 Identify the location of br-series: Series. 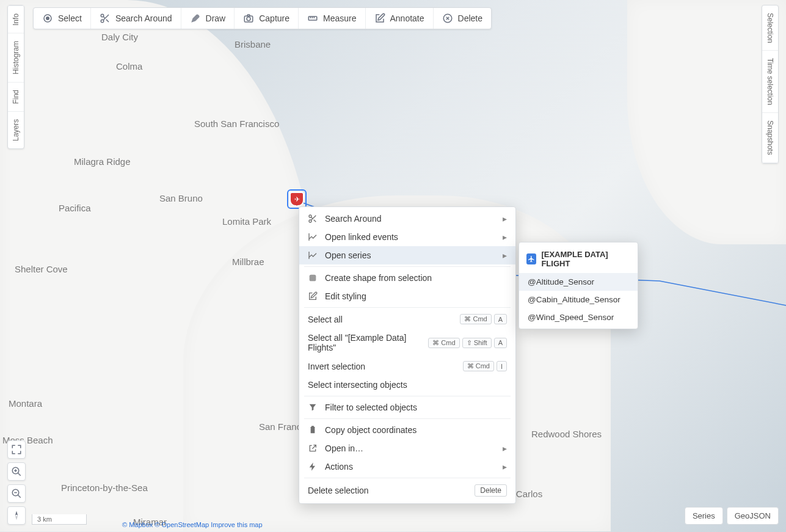
(704, 516).